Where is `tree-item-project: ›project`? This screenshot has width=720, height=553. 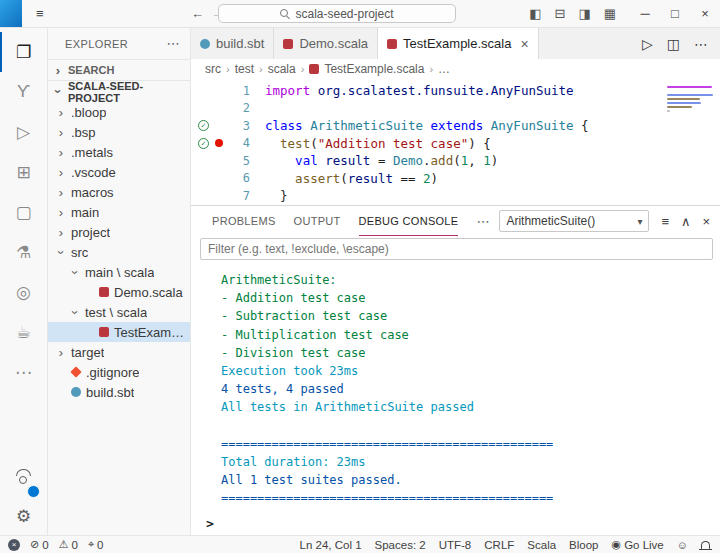
tree-item-project: ›project is located at coordinates (119, 232).